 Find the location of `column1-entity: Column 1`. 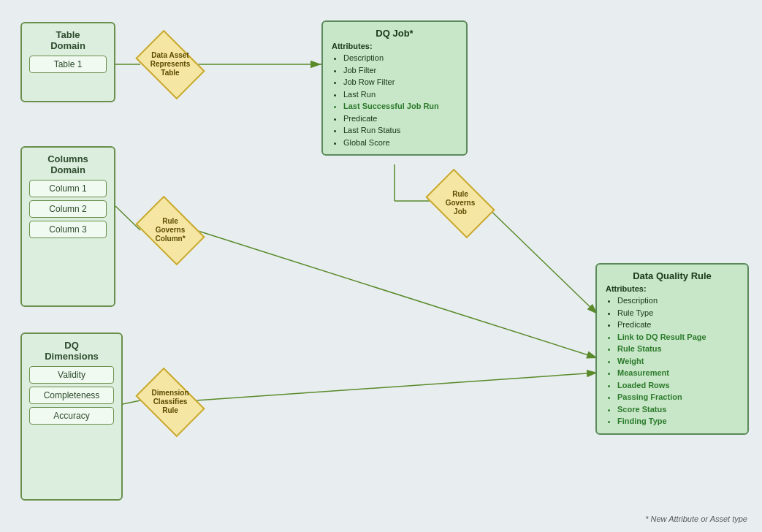

column1-entity: Column 1 is located at coordinates (68, 189).